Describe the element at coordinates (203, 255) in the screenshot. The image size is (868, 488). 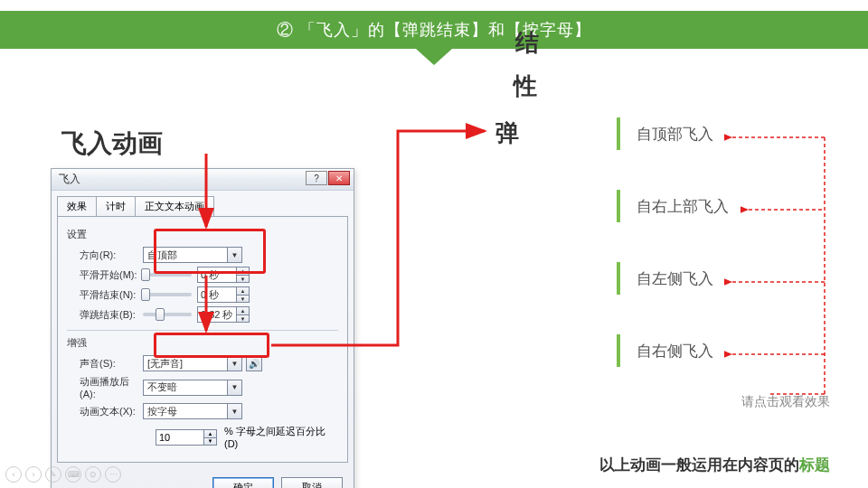
I see `row-direction: 方向(R): 自顶部 ▼` at that location.